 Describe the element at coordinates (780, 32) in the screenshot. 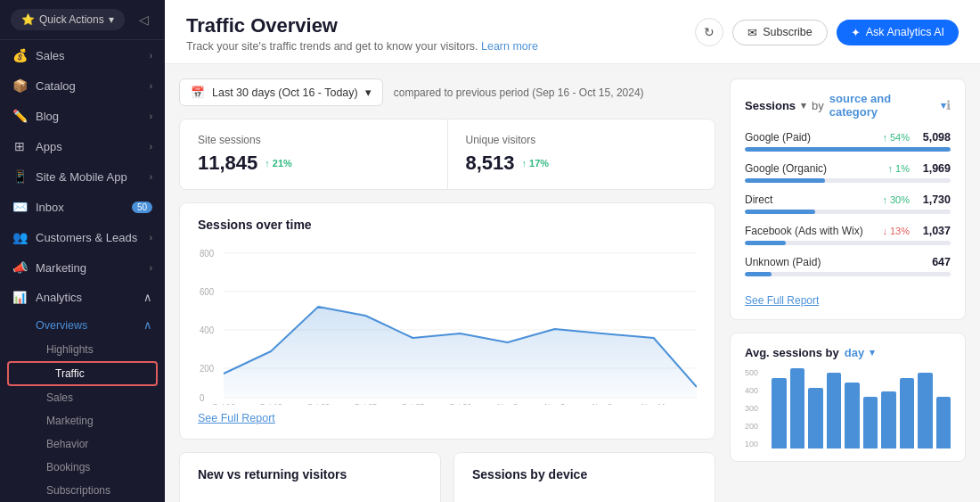

I see `subscribe-button: ✉ Subscribe` at that location.